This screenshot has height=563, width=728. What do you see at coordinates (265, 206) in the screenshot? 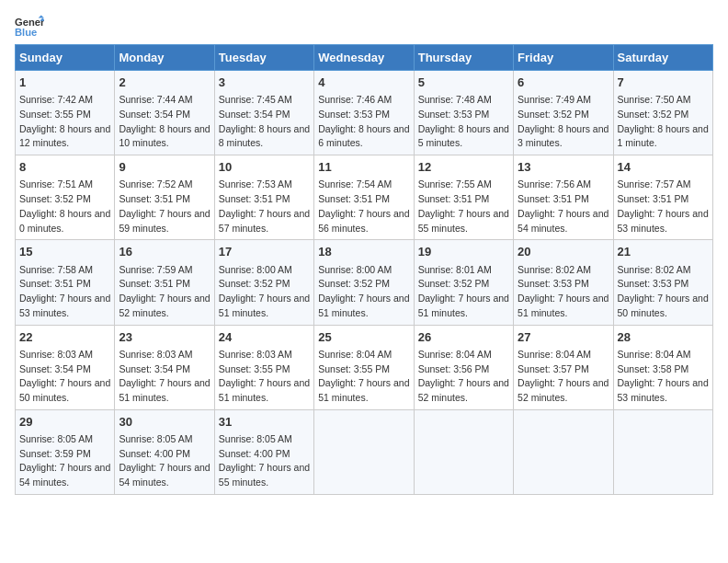
I see `day-detail: Sunrise: 7:53 AMSunset: 3:51 PMDaylight:…` at bounding box center [265, 206].